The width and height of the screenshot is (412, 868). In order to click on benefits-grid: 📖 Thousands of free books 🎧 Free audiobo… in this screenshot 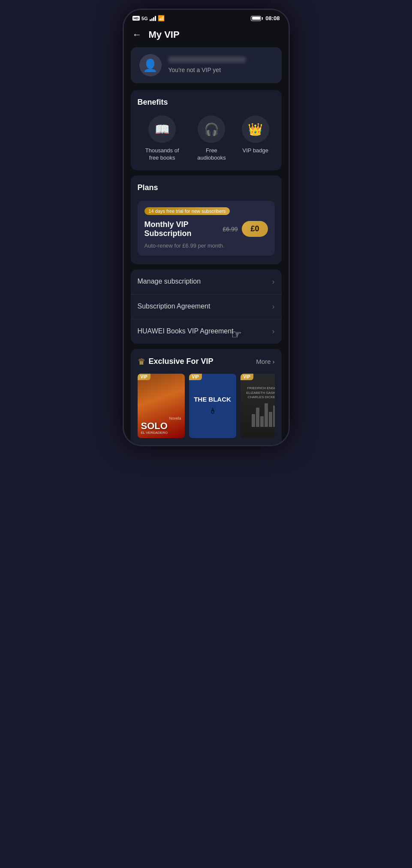, I will do `click(206, 139)`.